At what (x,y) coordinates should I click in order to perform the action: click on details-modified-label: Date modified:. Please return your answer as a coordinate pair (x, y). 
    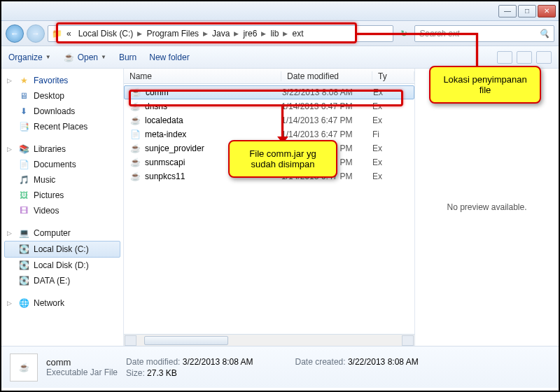
    Looking at the image, I should click on (153, 362).